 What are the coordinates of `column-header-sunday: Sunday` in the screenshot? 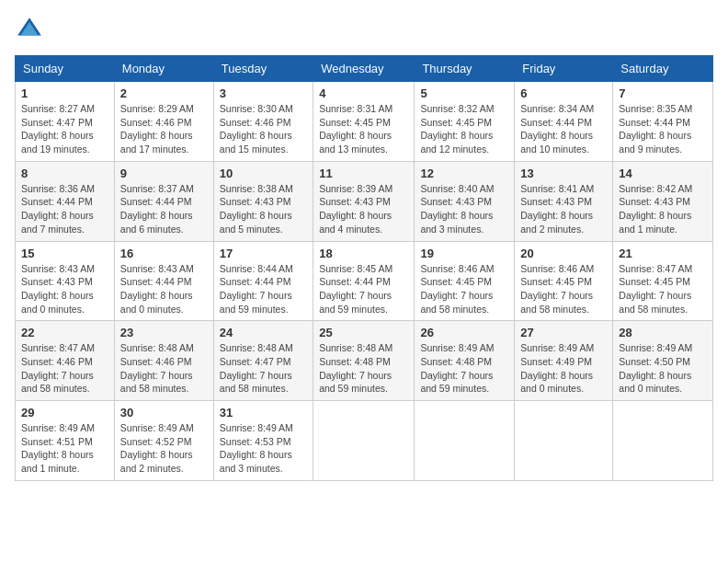 It's located at (65, 69).